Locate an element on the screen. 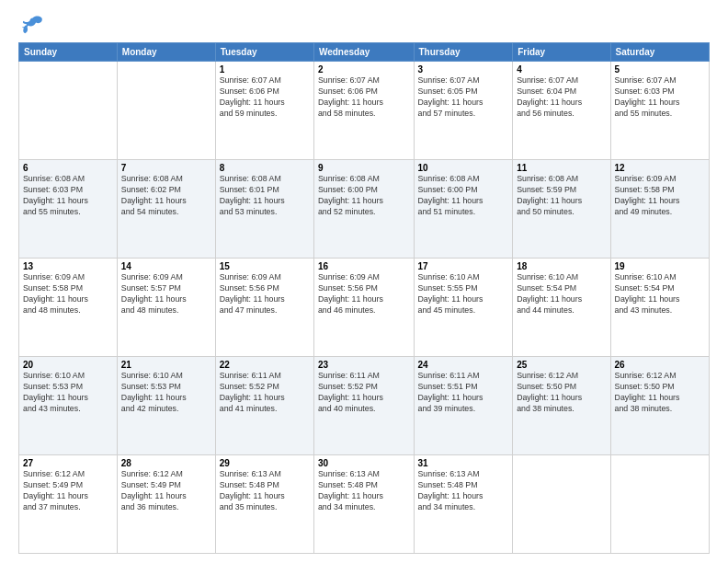  calendar-cell: 24Sunrise: 6:11 AM Sunset: 5:51 PM Dayli… is located at coordinates (463, 407).